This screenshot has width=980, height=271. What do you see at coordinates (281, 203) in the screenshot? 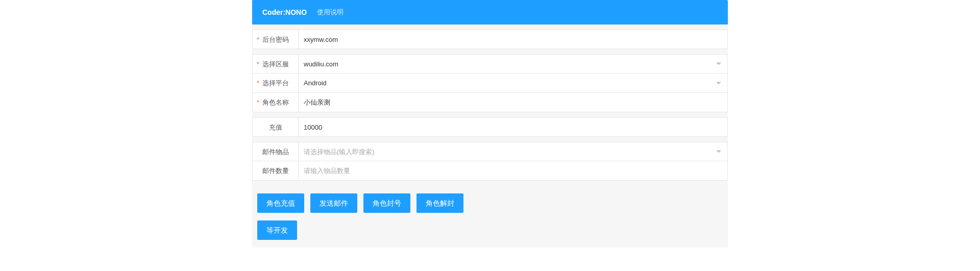
I see `recharge-button: 角色充值` at bounding box center [281, 203].